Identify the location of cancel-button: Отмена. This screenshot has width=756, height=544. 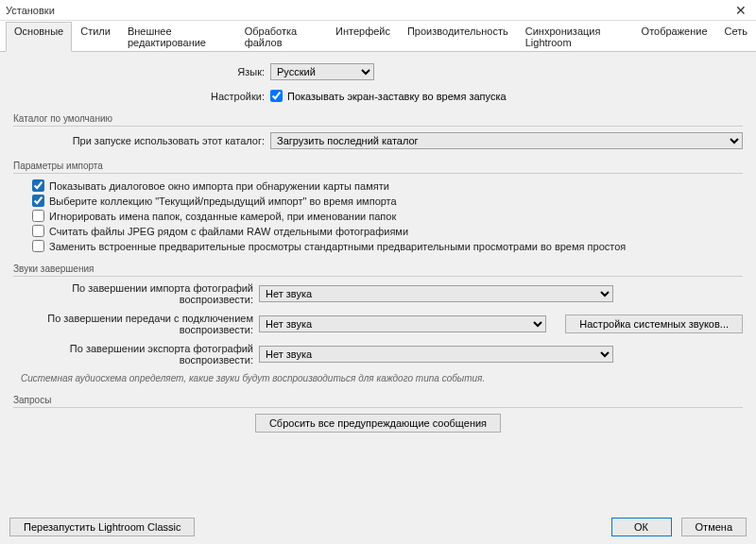
(714, 527).